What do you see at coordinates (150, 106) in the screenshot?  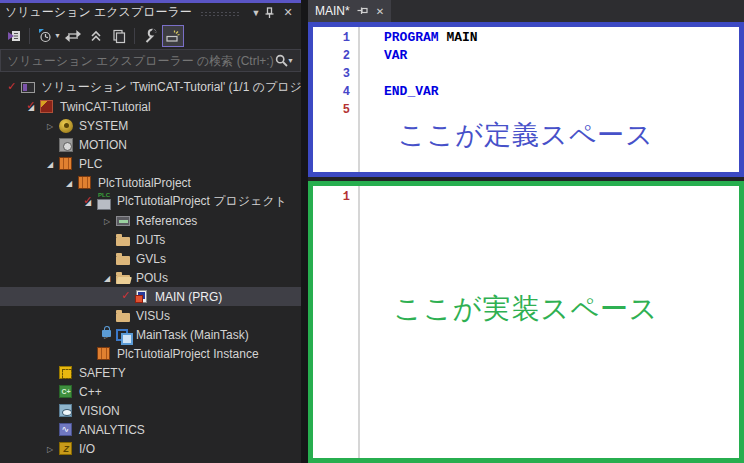 I see `tree-item-twincat: TwinCAT-Tutorial` at bounding box center [150, 106].